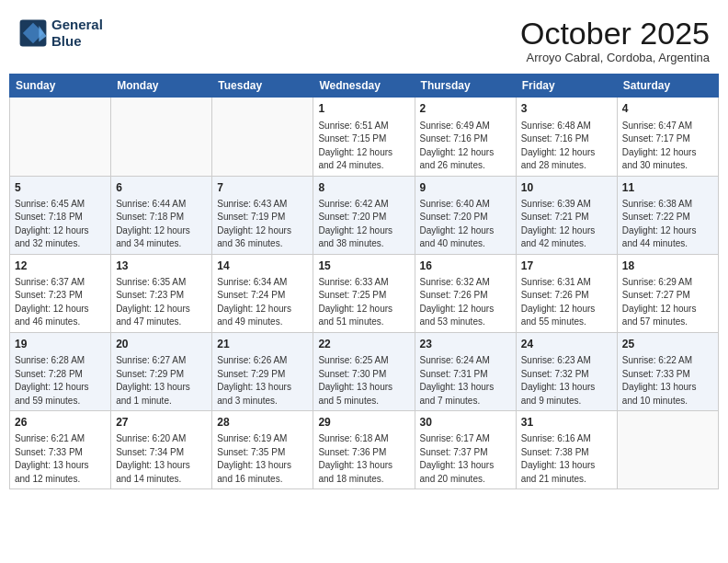 The image size is (728, 563). Describe the element at coordinates (162, 293) in the screenshot. I see `calendar-cell: 13Sunrise: 6:35 AMSunset: 7:23 PMDayligh…` at that location.